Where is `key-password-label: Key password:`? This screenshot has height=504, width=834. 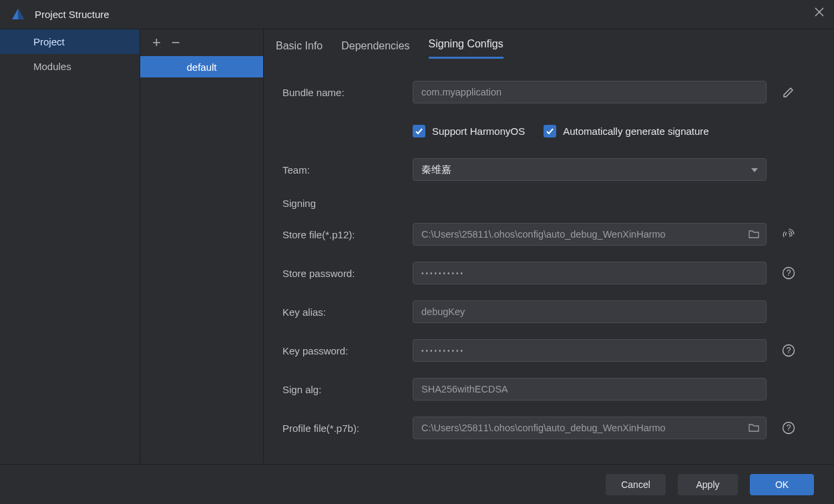 key-password-label: Key password: is located at coordinates (347, 351).